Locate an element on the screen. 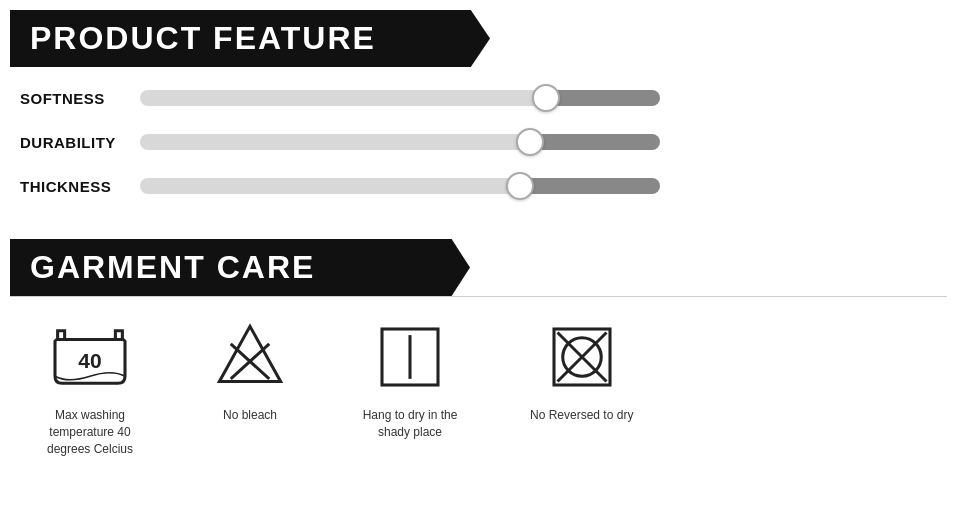 This screenshot has height=519, width=957. durability-track-right is located at coordinates (595, 142).